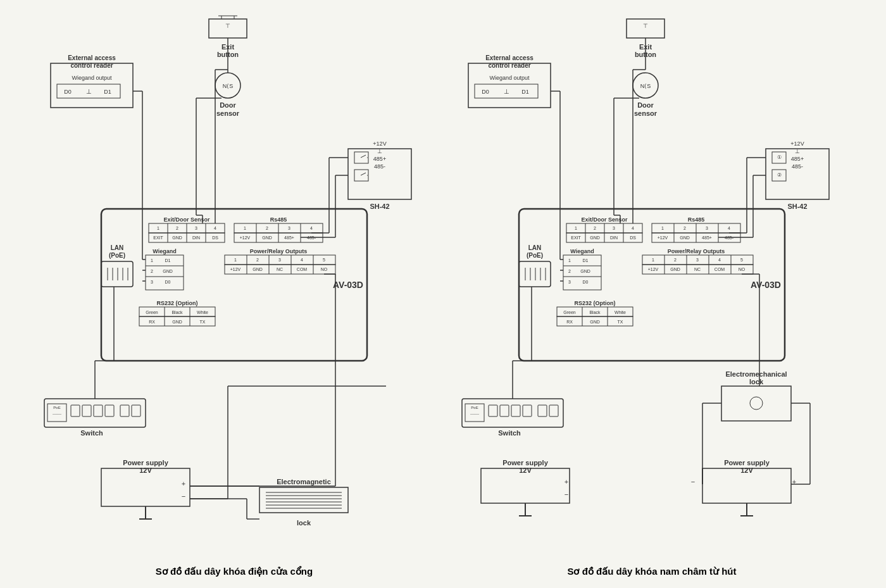  What do you see at coordinates (756, 374) in the screenshot?
I see `svg-text: Electromechanical` at bounding box center [756, 374].